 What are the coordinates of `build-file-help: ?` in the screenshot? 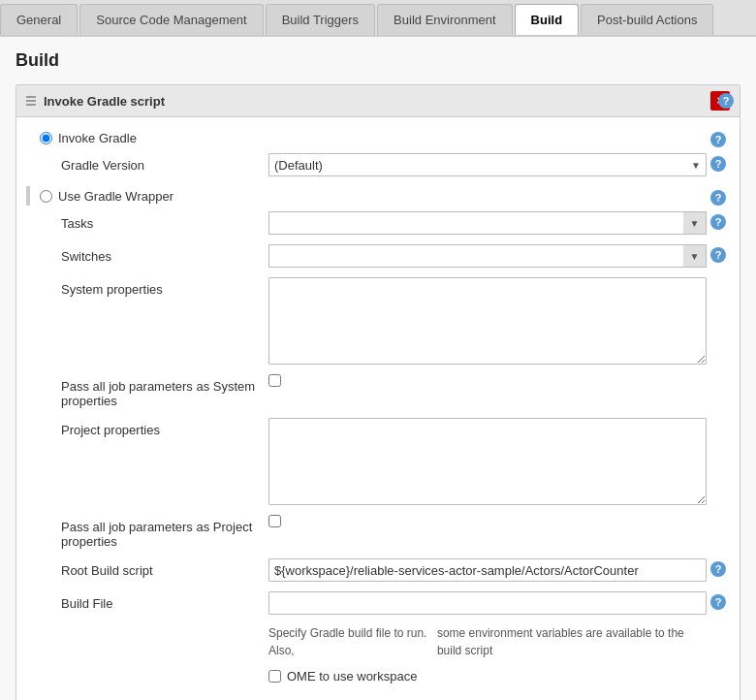 It's located at (718, 601).